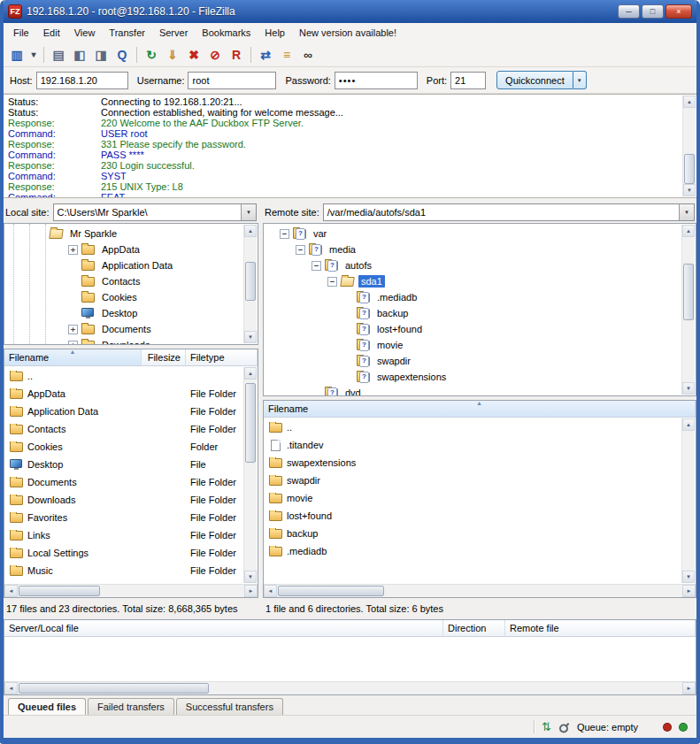  I want to click on tree-item: swapdir, so click(473, 361).